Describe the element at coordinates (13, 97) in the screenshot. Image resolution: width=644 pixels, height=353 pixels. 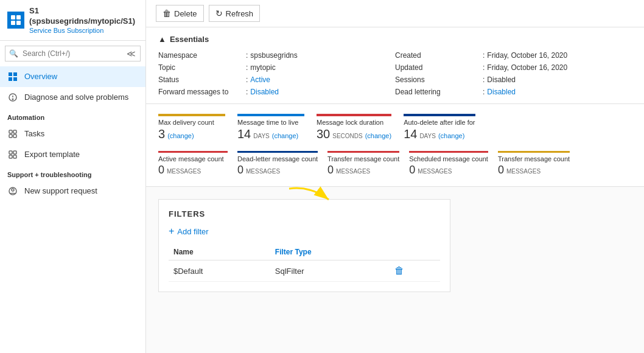
I see `diagnose-icon` at that location.